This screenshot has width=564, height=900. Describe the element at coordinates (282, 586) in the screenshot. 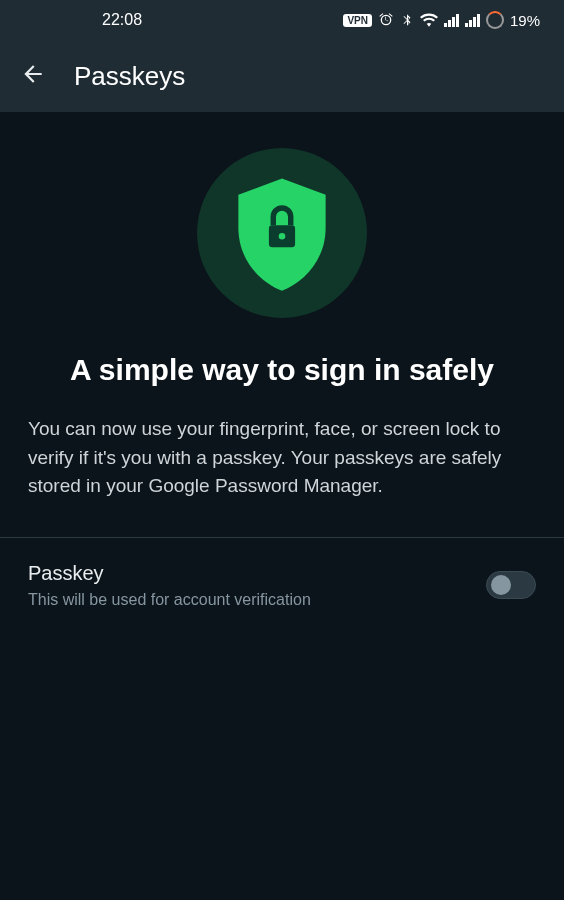

I see `passkey-setting-row: Passkey This will be used for account ve…` at that location.